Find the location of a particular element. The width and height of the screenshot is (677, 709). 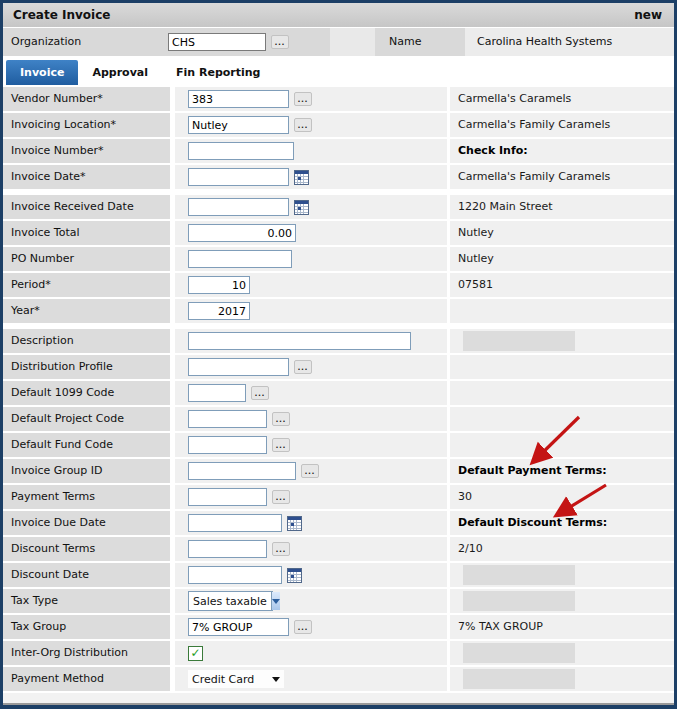

invoicing-location-input is located at coordinates (238, 125).